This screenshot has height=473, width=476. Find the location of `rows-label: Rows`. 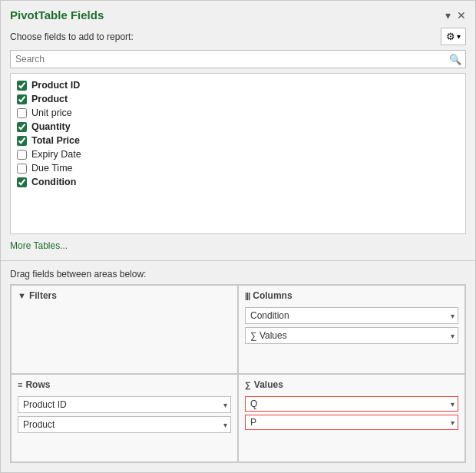

rows-label: Rows is located at coordinates (38, 385).